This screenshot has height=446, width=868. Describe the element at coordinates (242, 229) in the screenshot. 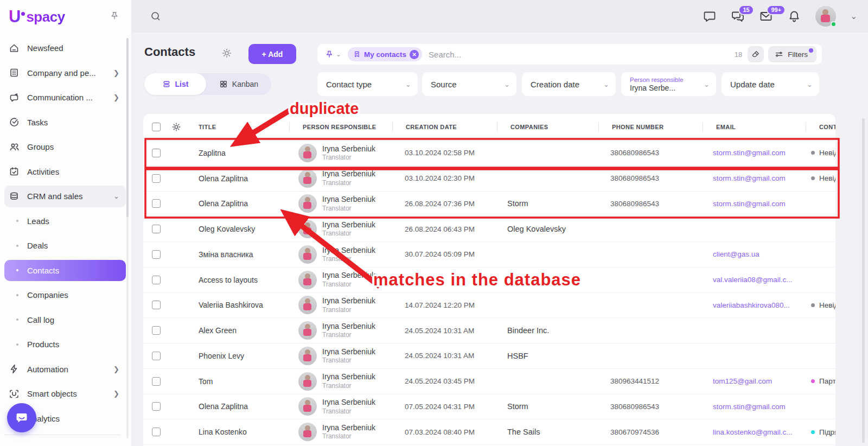

I see `contact-title: Oleg Kovalevsky` at that location.